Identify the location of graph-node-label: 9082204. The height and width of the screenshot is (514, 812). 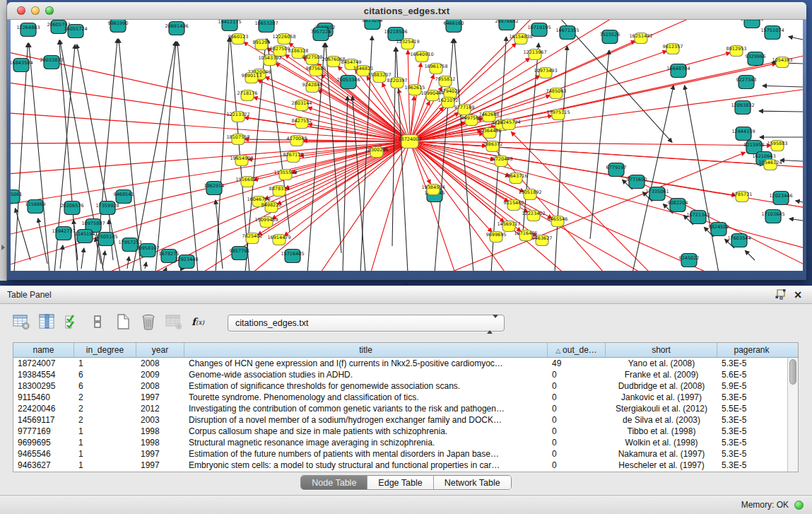
(678, 203).